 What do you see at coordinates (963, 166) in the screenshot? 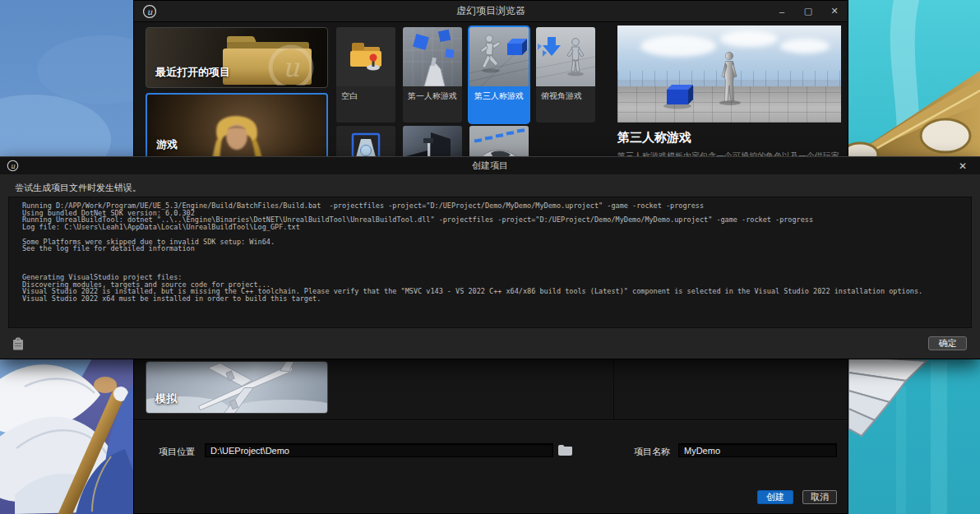
I see `dialog-close-icon: ✕` at bounding box center [963, 166].